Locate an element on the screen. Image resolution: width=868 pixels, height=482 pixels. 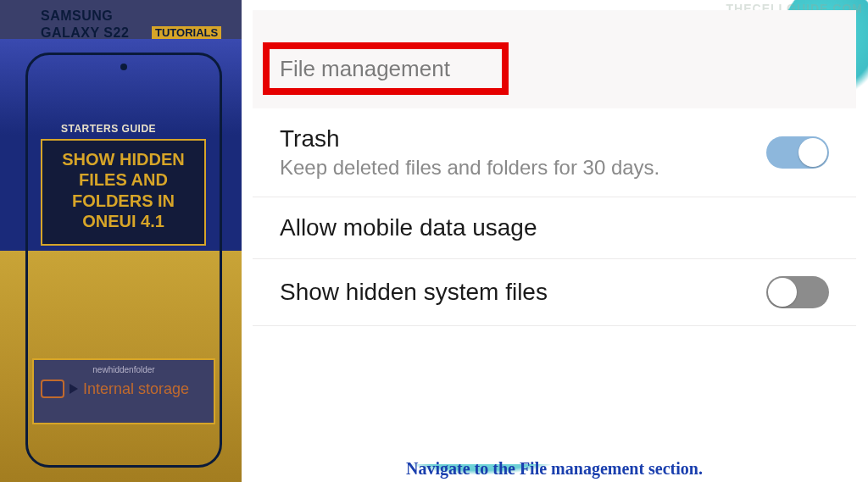
storage-hint: newhiddenfolder is located at coordinates (124, 369).